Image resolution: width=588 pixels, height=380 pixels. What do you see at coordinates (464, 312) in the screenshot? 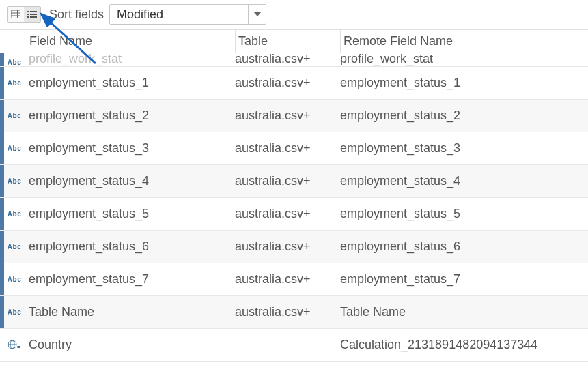
I see `remote-field-cell: Table Name` at bounding box center [464, 312].